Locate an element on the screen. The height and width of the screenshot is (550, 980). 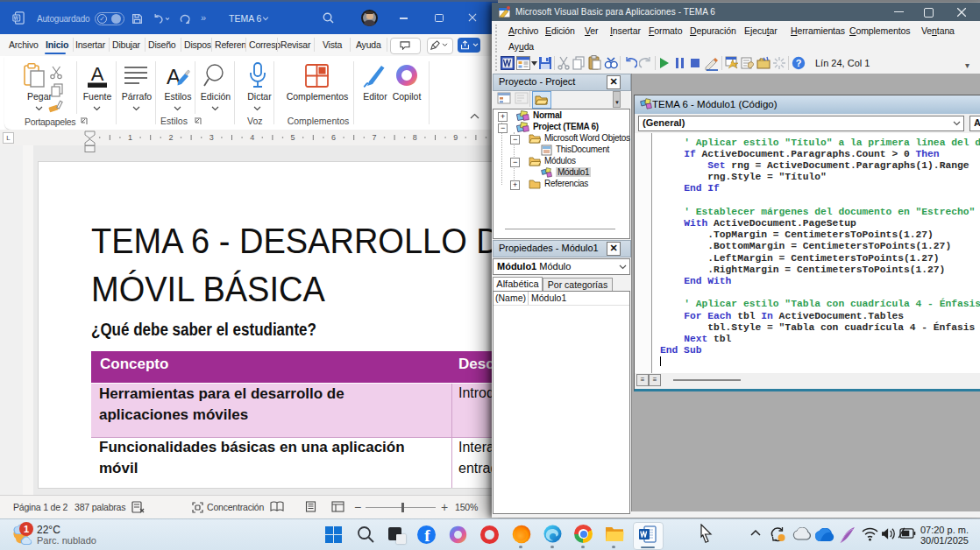
svg-text: 8 is located at coordinates (415, 138).